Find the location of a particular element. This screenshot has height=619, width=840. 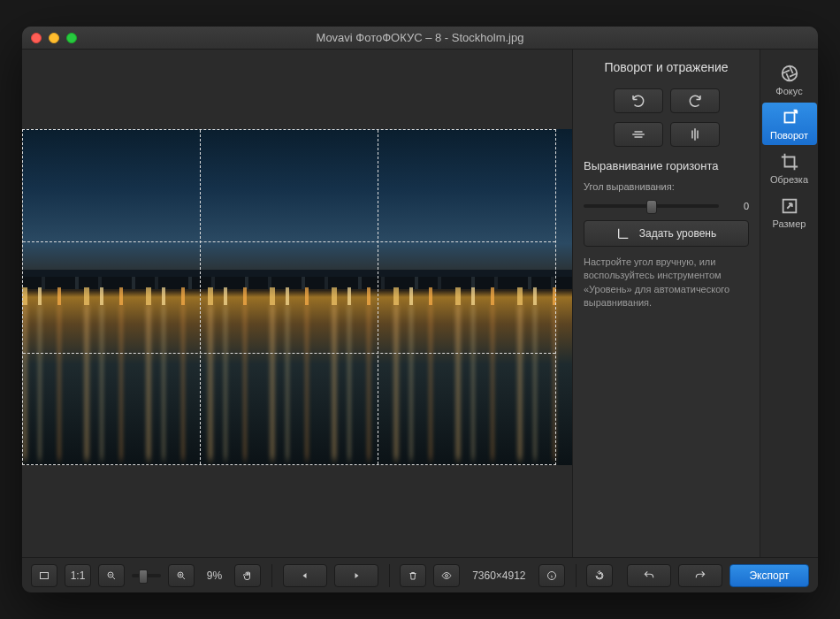

reset-button is located at coordinates (599, 576).